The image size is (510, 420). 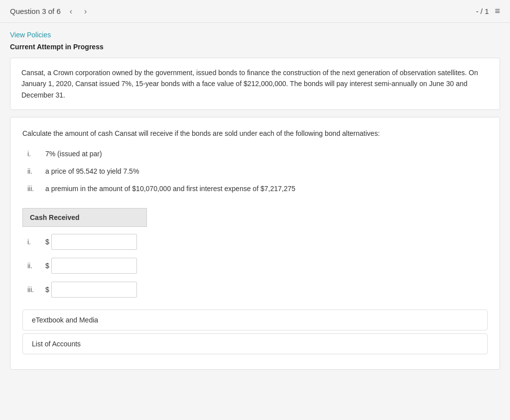 What do you see at coordinates (250, 84) in the screenshot?
I see `info-text: Cansat, a Crown corporation owned by the…` at bounding box center [250, 84].